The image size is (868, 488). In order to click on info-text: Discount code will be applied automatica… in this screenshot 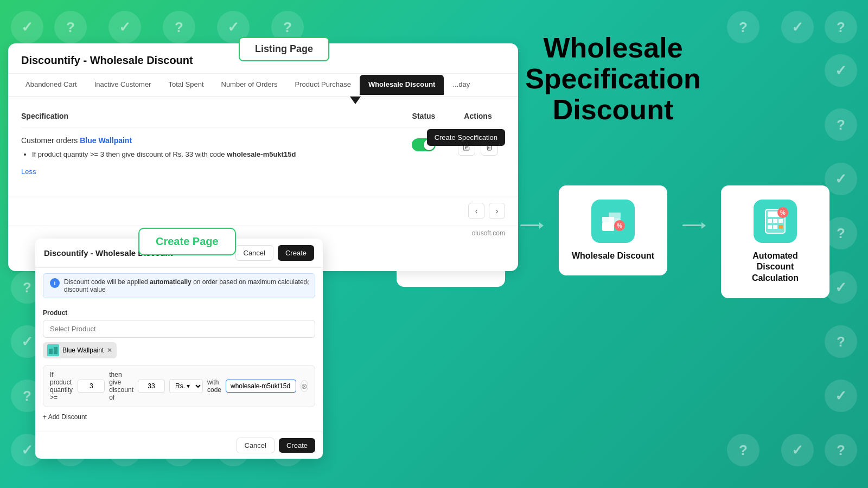, I will do `click(186, 286)`.